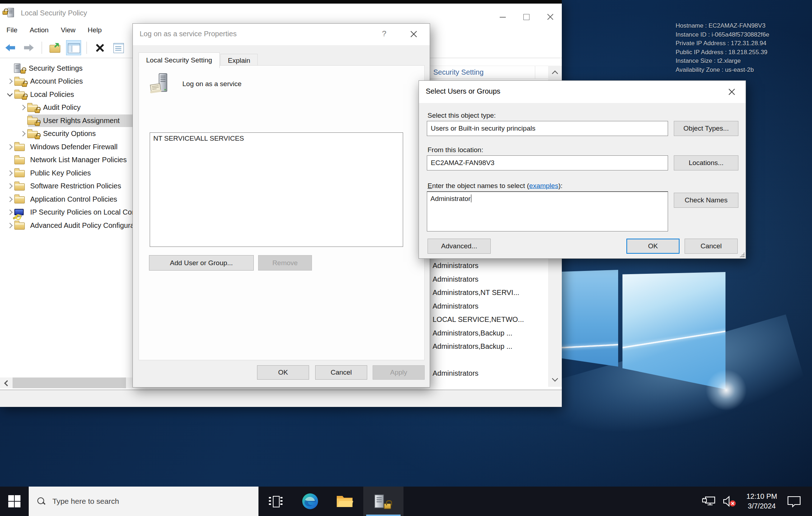  Describe the element at coordinates (118, 48) in the screenshot. I see `toolbar-properties-button` at that location.